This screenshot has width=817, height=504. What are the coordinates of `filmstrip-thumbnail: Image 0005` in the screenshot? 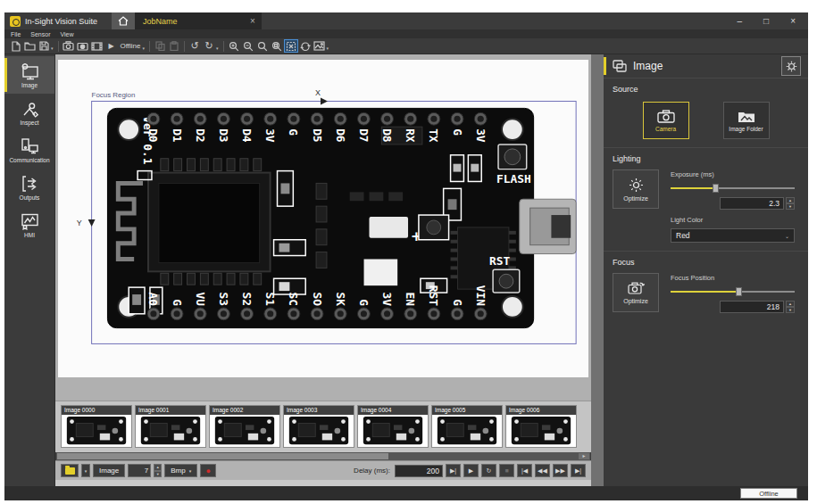 It's located at (467, 426).